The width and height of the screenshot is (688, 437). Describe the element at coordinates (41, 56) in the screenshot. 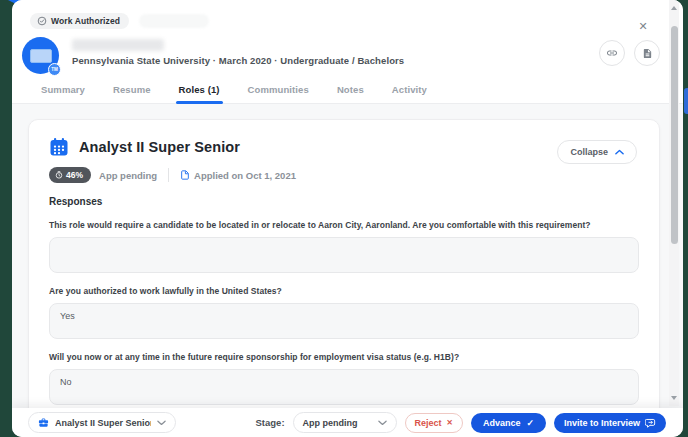

I see `id-card-icon` at that location.